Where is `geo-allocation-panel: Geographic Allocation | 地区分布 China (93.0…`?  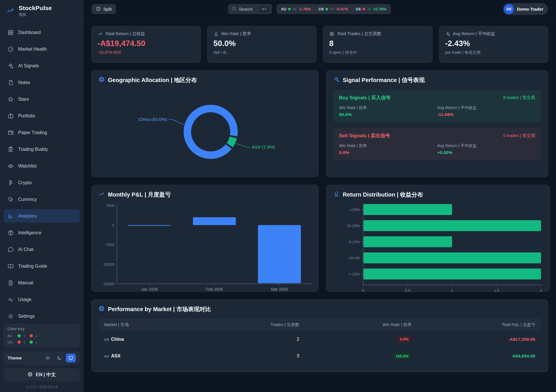
geo-allocation-panel: Geographic Allocation | 地区分布 China (93.0… is located at coordinates (205, 124).